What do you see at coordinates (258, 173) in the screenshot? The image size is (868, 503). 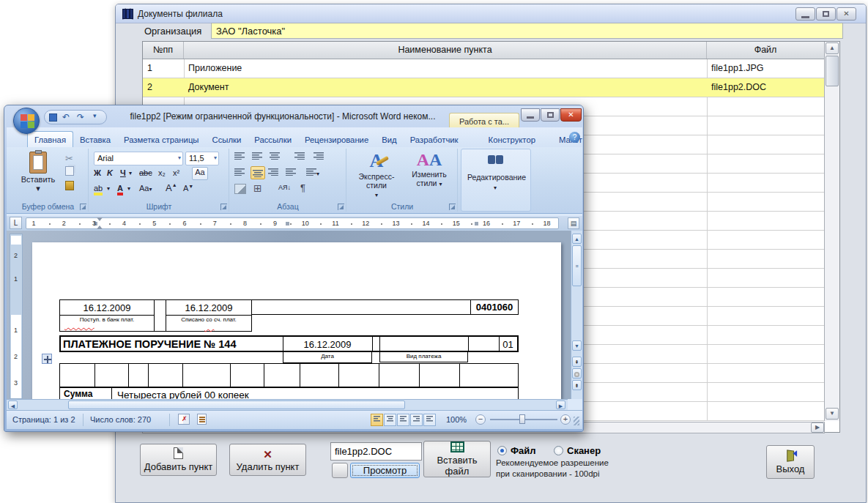 I see `align-center-icon` at bounding box center [258, 173].